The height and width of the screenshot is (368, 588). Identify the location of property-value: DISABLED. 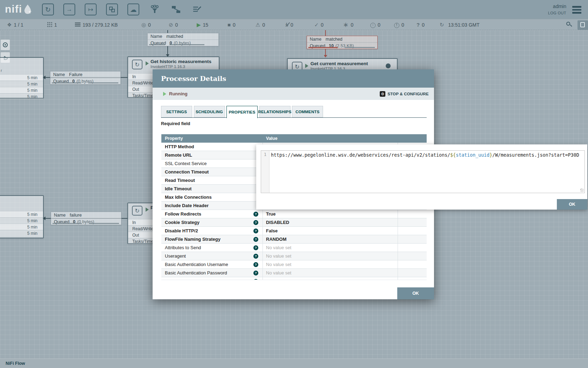
(278, 222).